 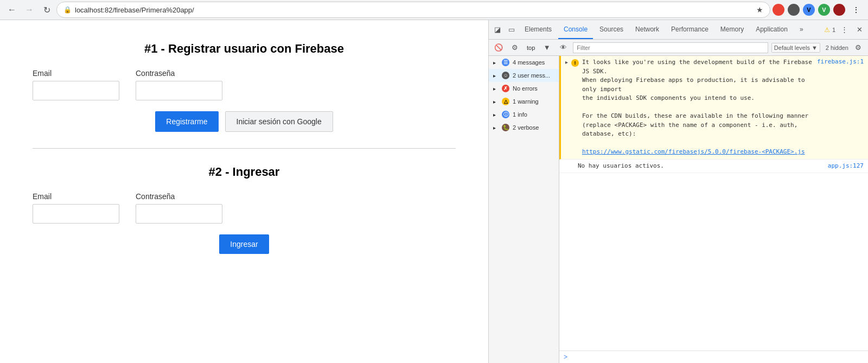 I want to click on tab-memory: Memory, so click(x=732, y=29).